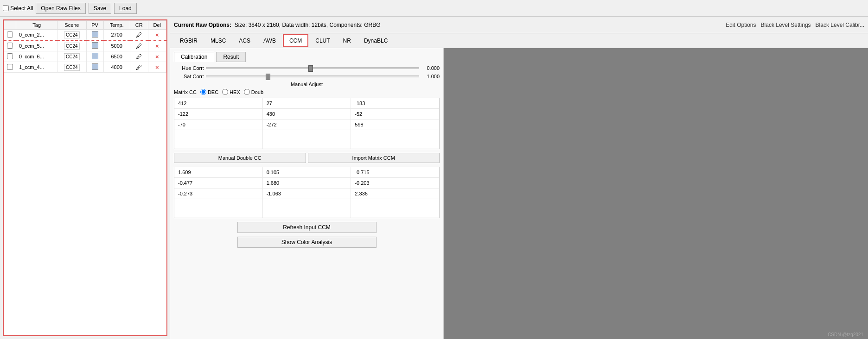  What do you see at coordinates (374, 158) in the screenshot?
I see `import-matrix-ccm-button: Import Matrix CCM` at bounding box center [374, 158].